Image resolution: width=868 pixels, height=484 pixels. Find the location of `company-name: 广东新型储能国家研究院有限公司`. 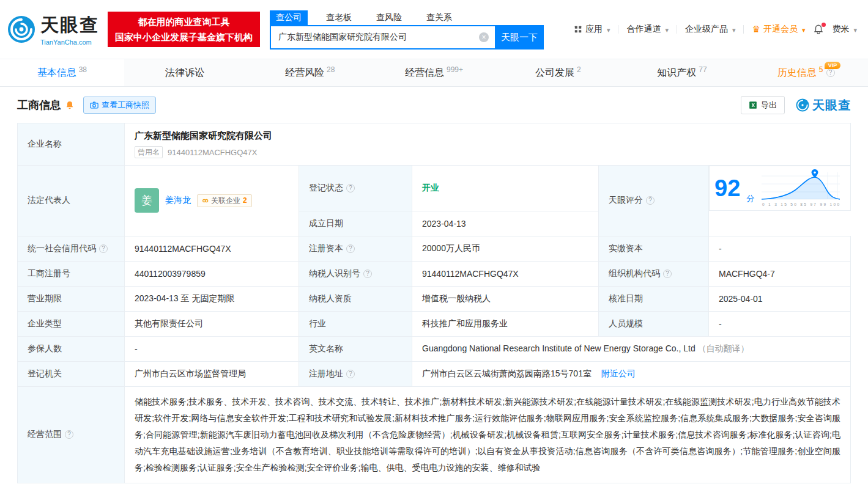

company-name: 广东新型储能国家研究院有限公司 is located at coordinates (488, 136).